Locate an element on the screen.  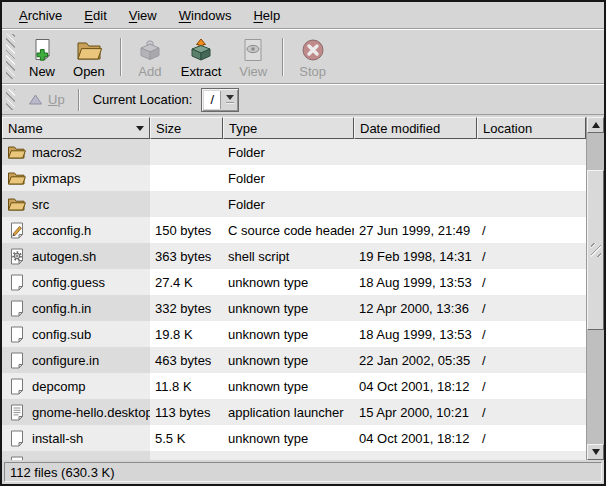
folder-icon is located at coordinates (16, 204).